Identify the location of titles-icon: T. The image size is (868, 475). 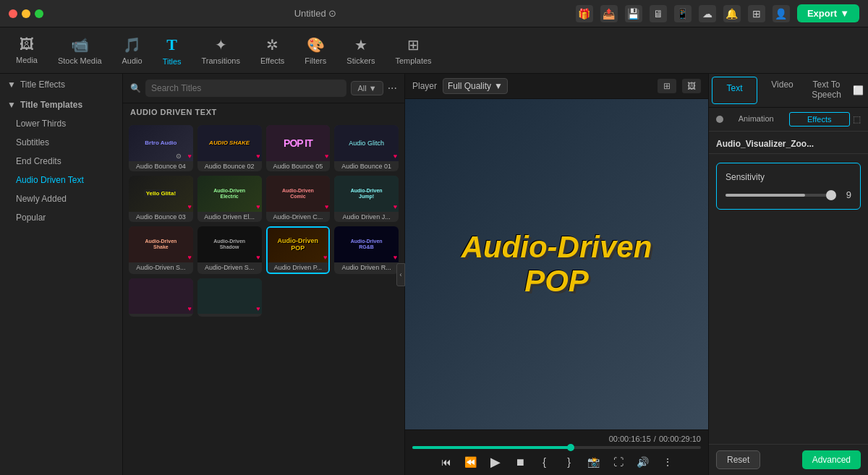
(172, 45).